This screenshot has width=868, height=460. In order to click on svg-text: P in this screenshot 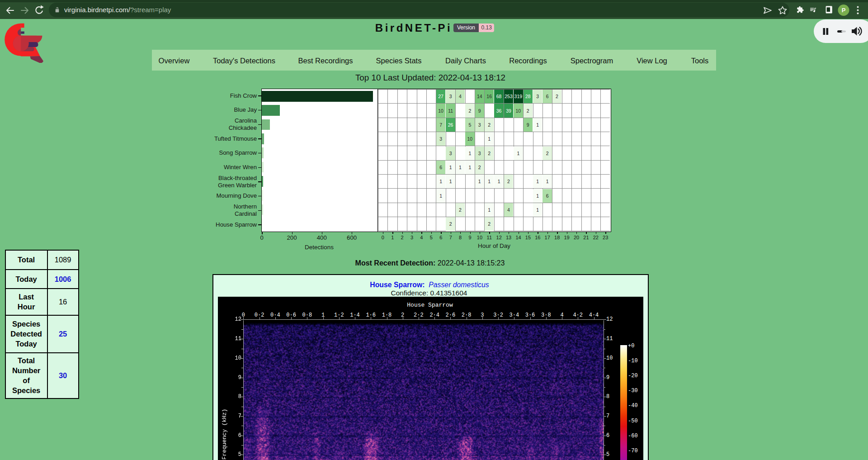, I will do `click(844, 10)`.